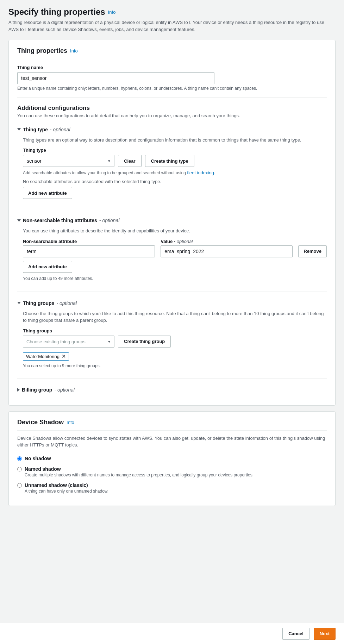  Describe the element at coordinates (139, 475) in the screenshot. I see `named-shadow-description: Create multiple shadows with different n…` at that location.